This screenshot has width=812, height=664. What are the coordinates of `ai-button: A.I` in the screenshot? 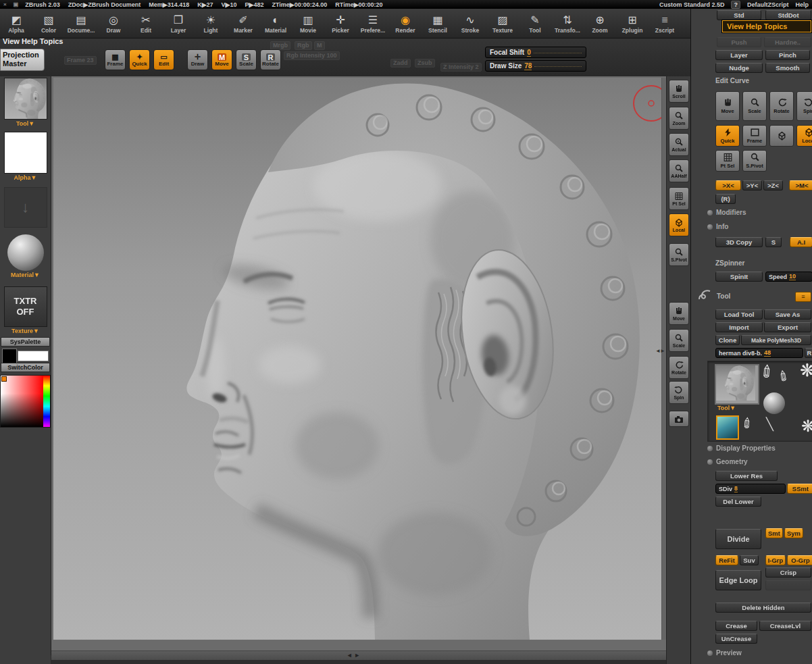 It's located at (801, 242).